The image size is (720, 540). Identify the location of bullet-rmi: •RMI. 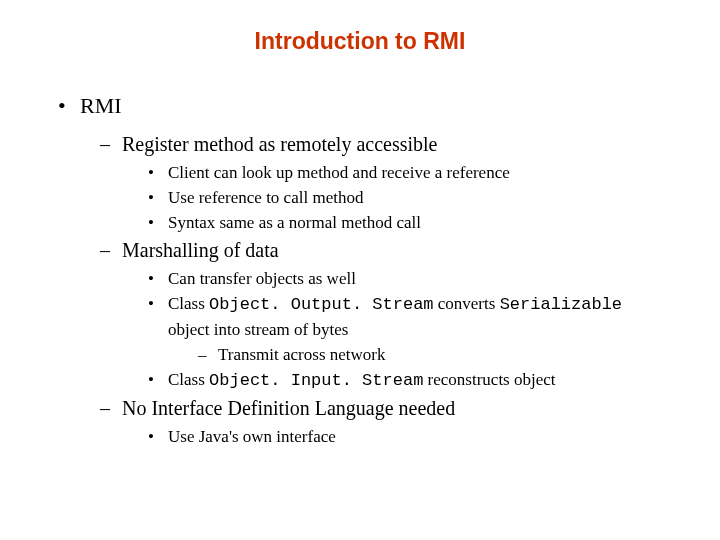
(369, 106).